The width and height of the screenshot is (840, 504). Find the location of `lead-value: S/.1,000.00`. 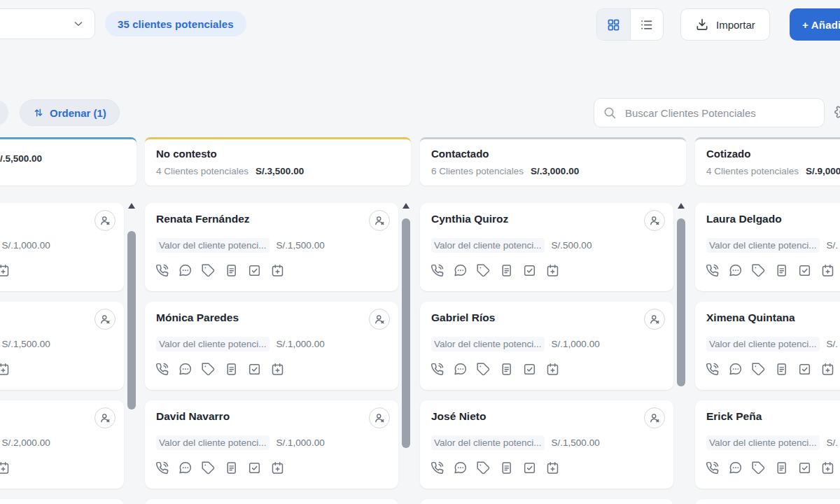

lead-value: S/.1,000.00 is located at coordinates (301, 344).